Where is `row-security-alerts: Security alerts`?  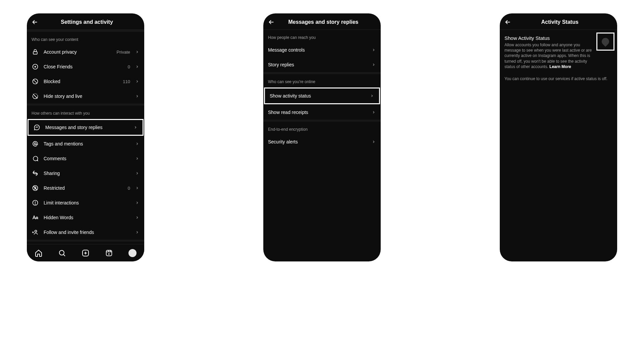 row-security-alerts: Security alerts is located at coordinates (322, 142).